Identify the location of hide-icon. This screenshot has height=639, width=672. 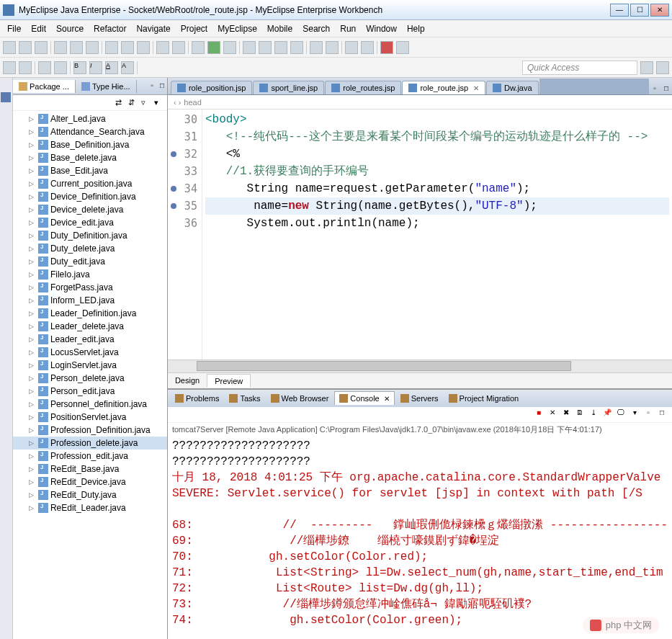
(9, 68).